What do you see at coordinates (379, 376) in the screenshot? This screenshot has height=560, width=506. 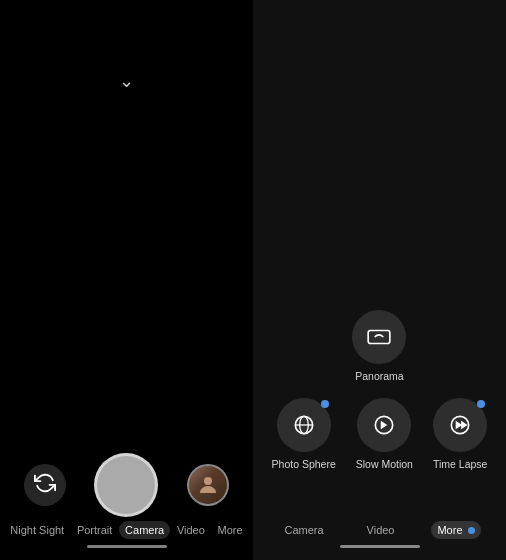 I see `panorama-label: Panorama` at bounding box center [379, 376].